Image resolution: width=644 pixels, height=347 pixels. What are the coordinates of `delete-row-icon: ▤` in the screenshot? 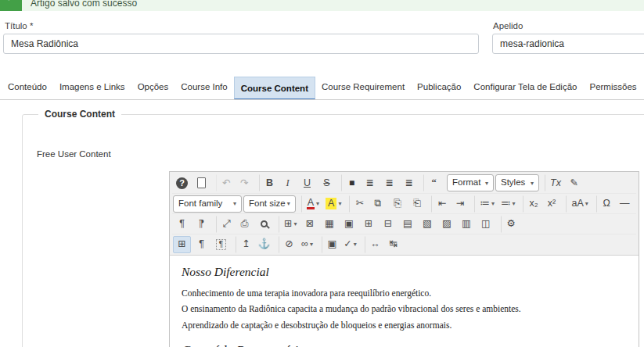 It's located at (408, 224).